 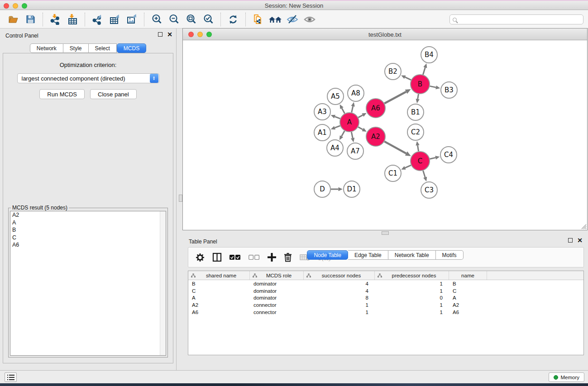 What do you see at coordinates (385, 34) in the screenshot?
I see `network-window-title: testGlobe.txt` at bounding box center [385, 34].